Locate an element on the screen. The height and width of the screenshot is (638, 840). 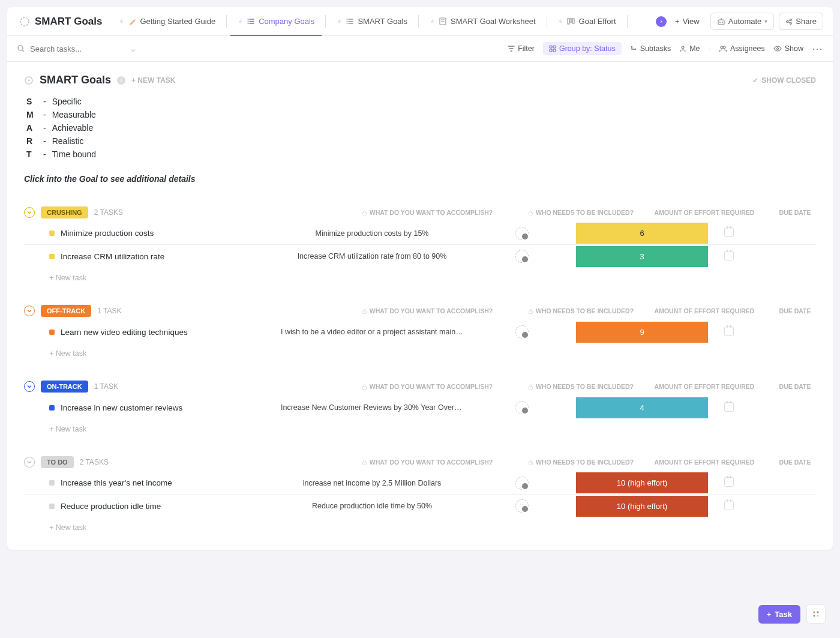
subtasks-button: Subtasks is located at coordinates (650, 49).